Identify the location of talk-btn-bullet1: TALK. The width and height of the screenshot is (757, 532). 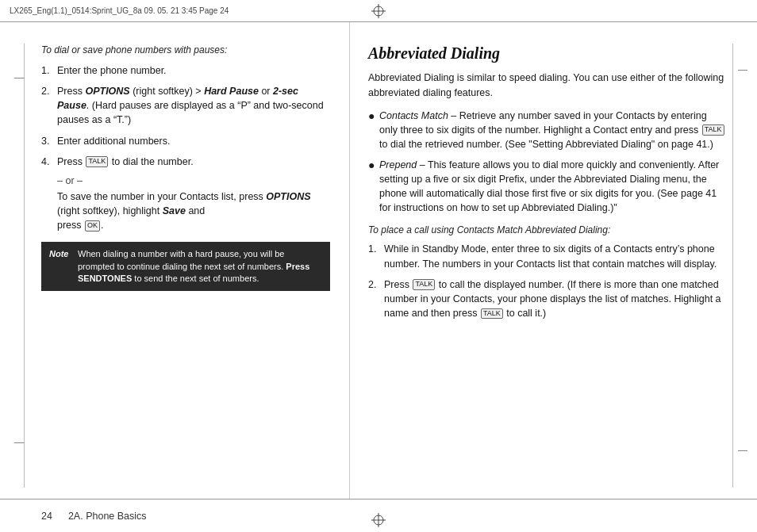
(713, 130).